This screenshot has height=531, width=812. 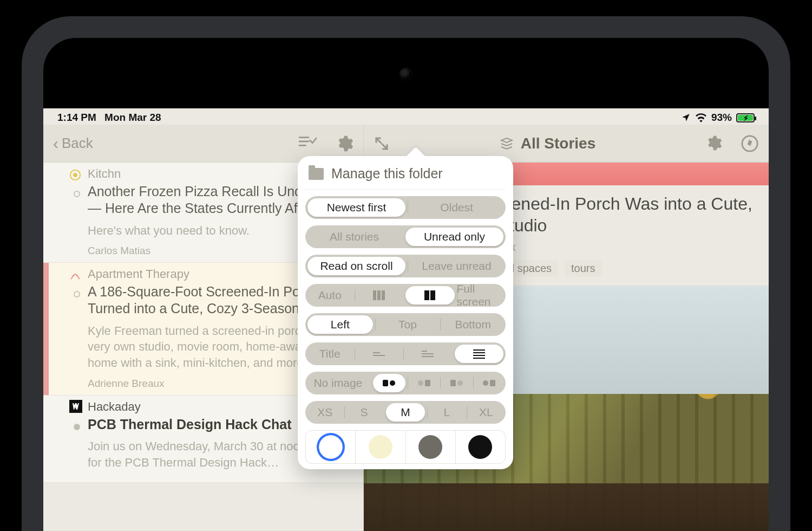 I want to click on seg-position: Left Top Bottom, so click(x=405, y=325).